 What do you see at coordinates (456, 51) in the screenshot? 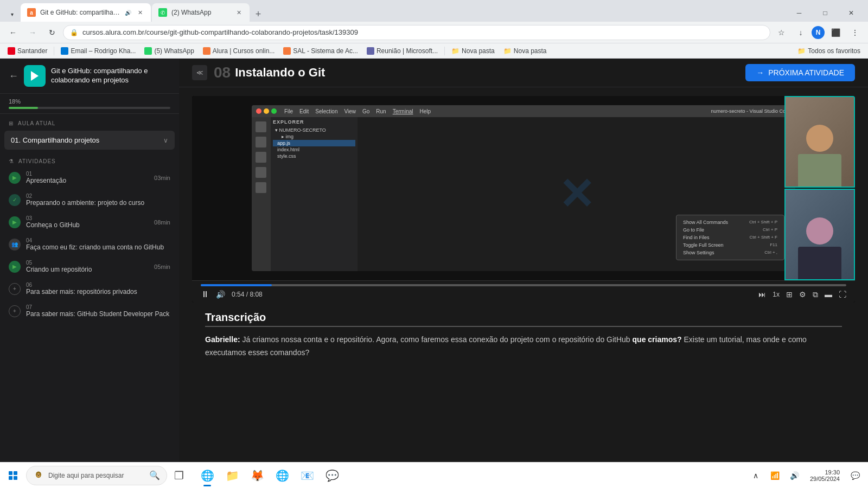
I see `folder-icon-1: 📁` at bounding box center [456, 51].